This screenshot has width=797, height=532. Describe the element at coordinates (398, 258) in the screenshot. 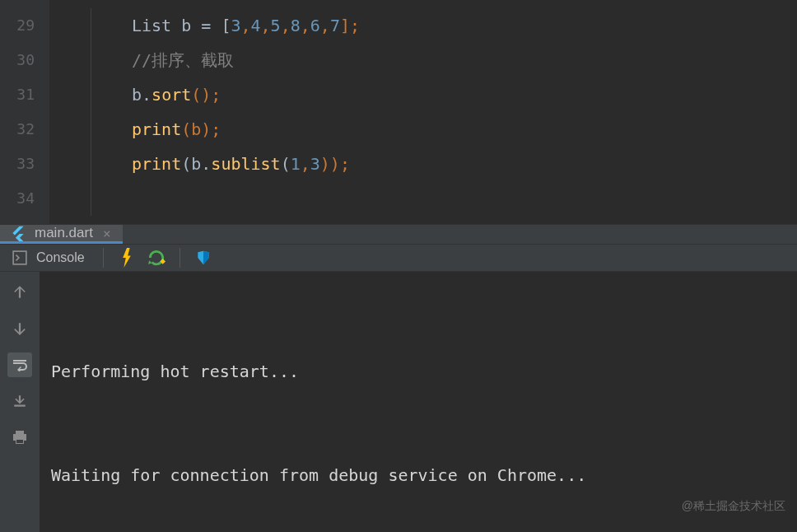

I see `console-toolbar: Console` at that location.